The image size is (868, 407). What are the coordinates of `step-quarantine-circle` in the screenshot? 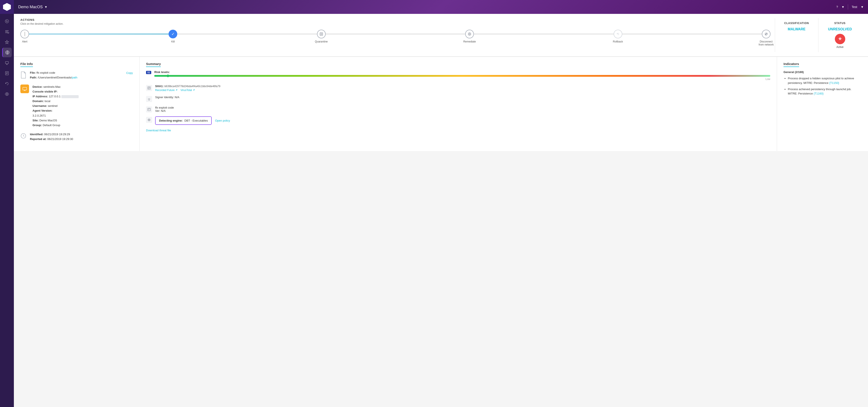 It's located at (321, 34).